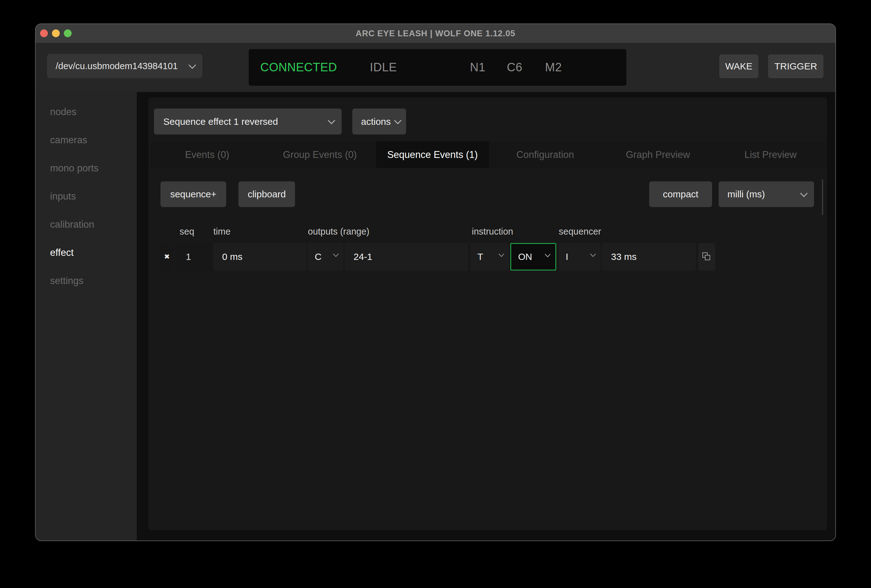  I want to click on instruction-type-select: T, so click(489, 257).